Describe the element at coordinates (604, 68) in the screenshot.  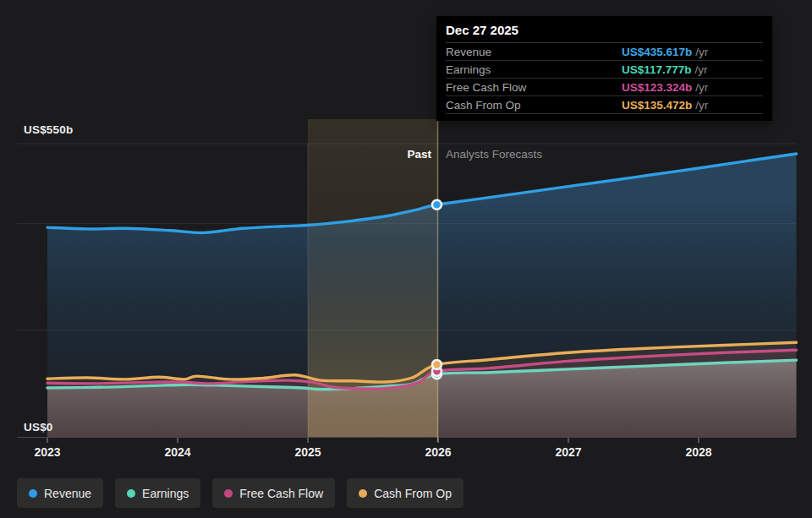
I see `chart-tooltip: Dec 27 2025 Revenue US$435.617b /yr Earn…` at that location.